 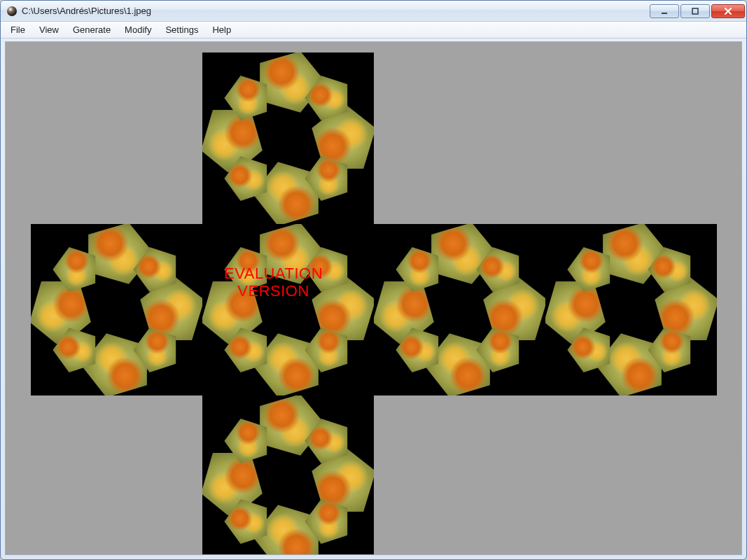 What do you see at coordinates (664, 11) in the screenshot?
I see `minimize-button` at bounding box center [664, 11].